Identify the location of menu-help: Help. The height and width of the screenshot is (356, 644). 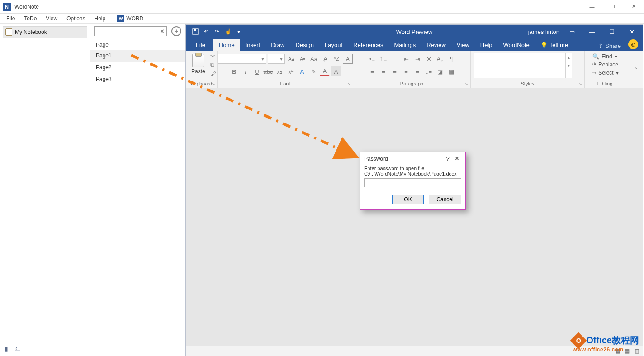
(100, 19).